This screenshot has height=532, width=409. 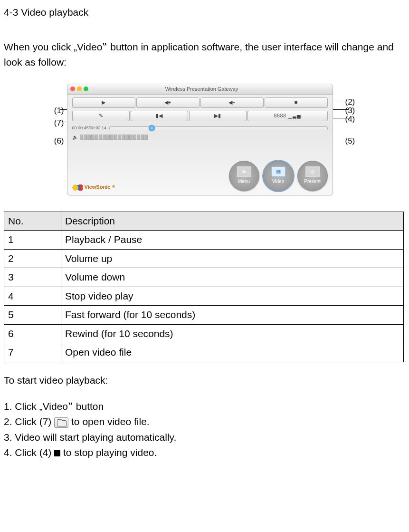 I want to click on time-label: 00:00:45/00:02:14, so click(x=89, y=128).